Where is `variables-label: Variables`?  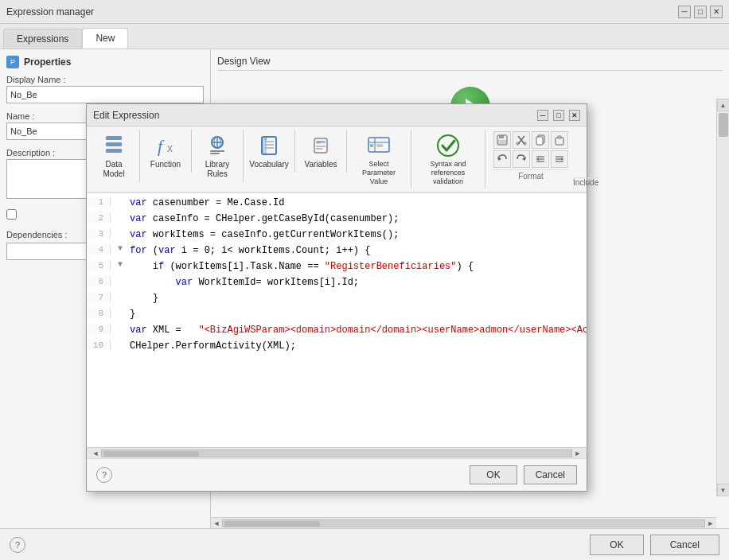 variables-label: Variables is located at coordinates (322, 165).